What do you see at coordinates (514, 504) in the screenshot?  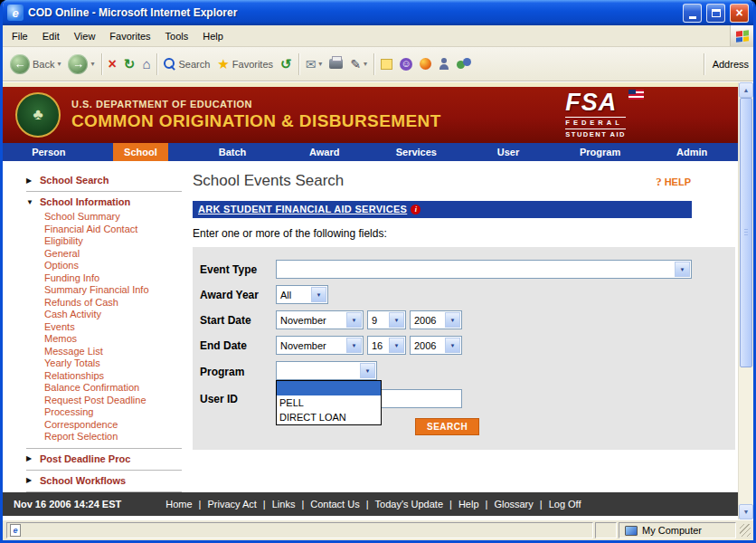 I see `footer-link-glossary: Glossary` at bounding box center [514, 504].